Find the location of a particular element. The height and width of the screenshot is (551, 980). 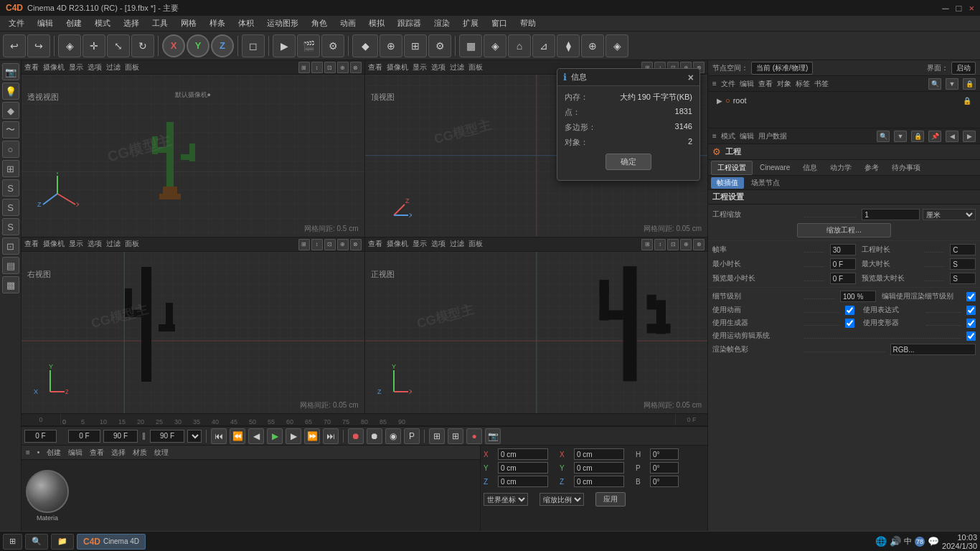

attr-arrow-left-icon: ◀ is located at coordinates (952, 136).